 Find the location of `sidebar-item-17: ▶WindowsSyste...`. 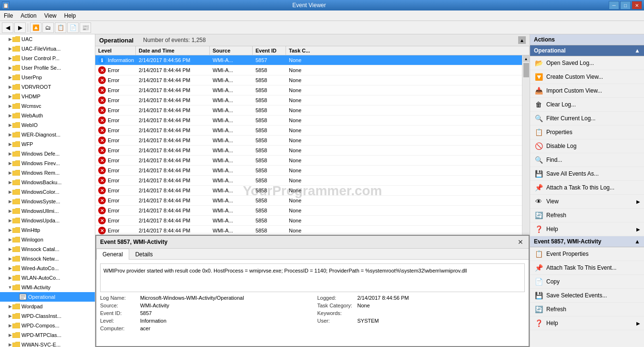

sidebar-item-17: ▶WindowsSyste... is located at coordinates (48, 201).